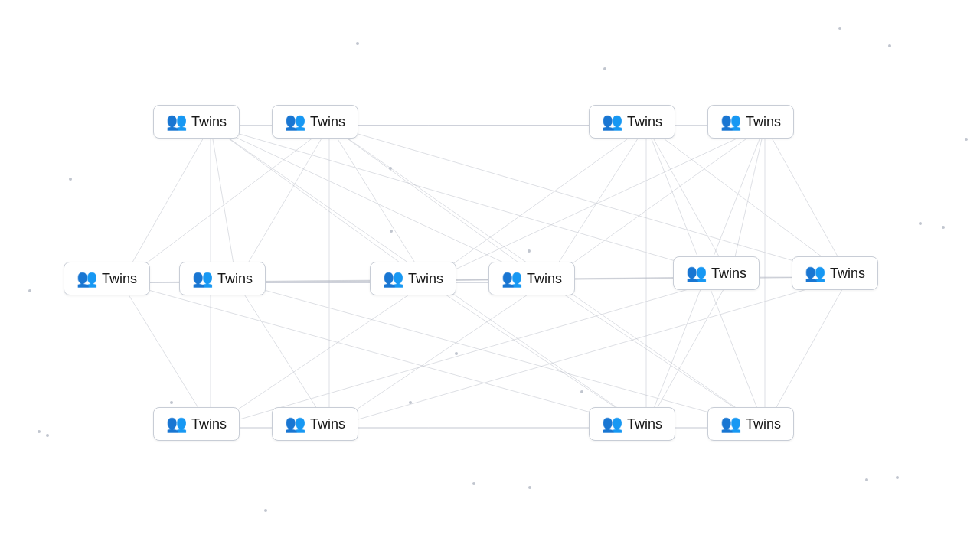 The height and width of the screenshot is (551, 980). What do you see at coordinates (632, 424) in the screenshot?
I see `twins-node-n13: 👥Twins` at bounding box center [632, 424].